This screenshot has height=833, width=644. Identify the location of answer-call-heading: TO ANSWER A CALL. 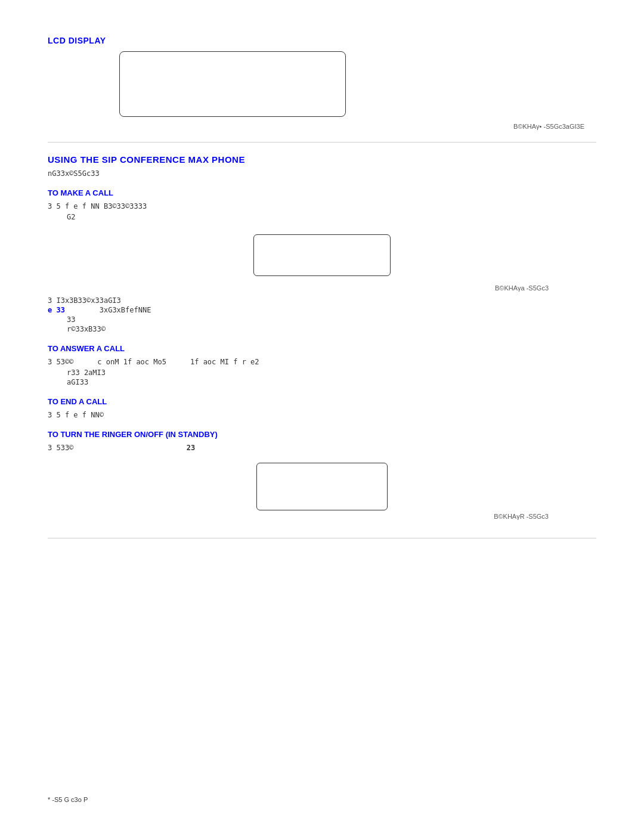
(322, 348).